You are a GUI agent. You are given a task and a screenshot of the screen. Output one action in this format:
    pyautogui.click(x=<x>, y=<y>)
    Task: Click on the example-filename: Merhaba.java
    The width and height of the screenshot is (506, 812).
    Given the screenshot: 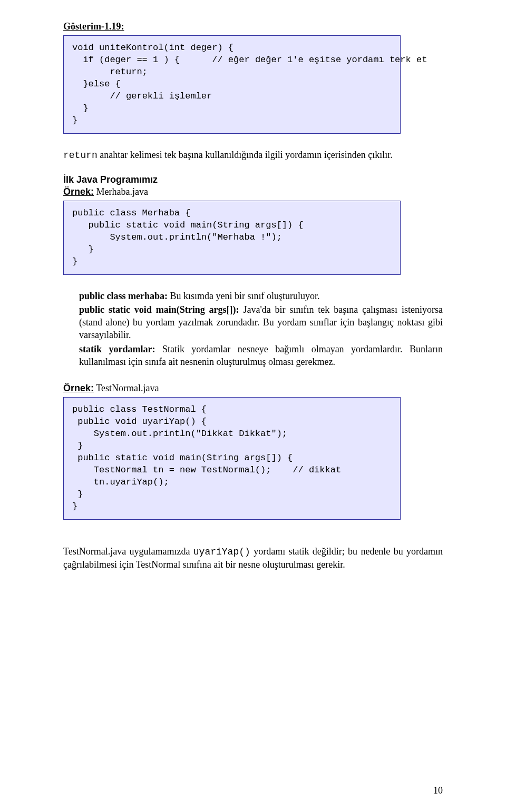 What is the action you would take?
    pyautogui.click(x=122, y=192)
    